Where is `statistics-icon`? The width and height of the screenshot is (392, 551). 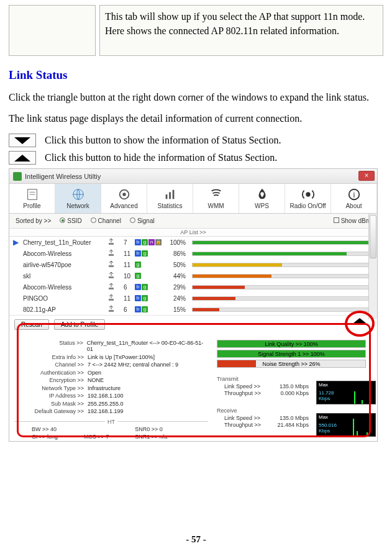 statistics-icon is located at coordinates (170, 194).